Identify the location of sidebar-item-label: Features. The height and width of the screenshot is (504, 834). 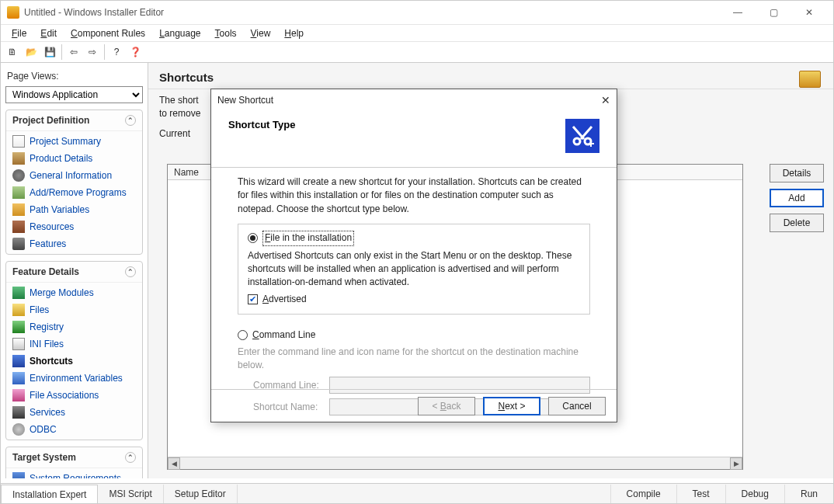
(48, 244).